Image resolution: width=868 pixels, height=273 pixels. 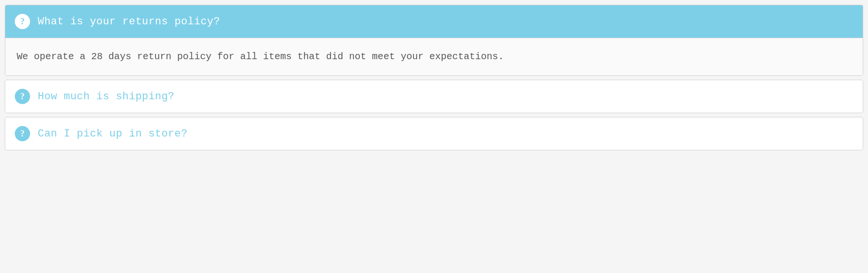 I want to click on faq-question-pickup: Can I pick up in store?, so click(x=113, y=134).